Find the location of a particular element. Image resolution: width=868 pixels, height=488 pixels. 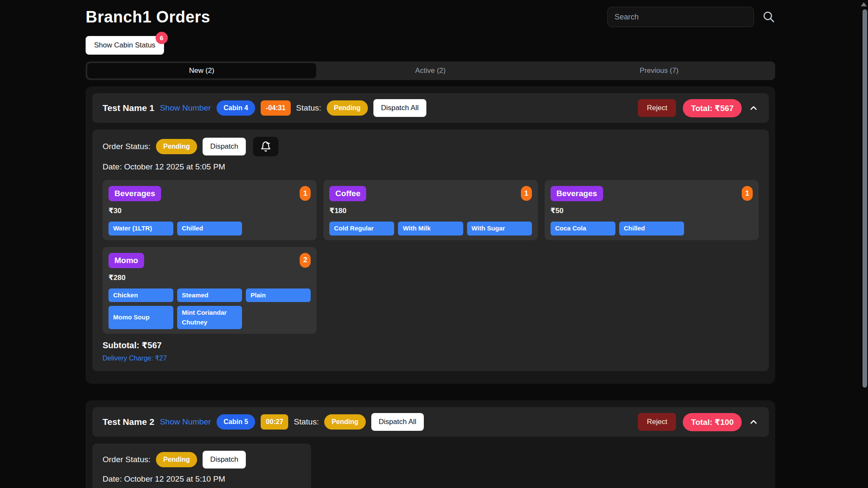

item-tag: Mint Coriandar Chutney is located at coordinates (209, 318).